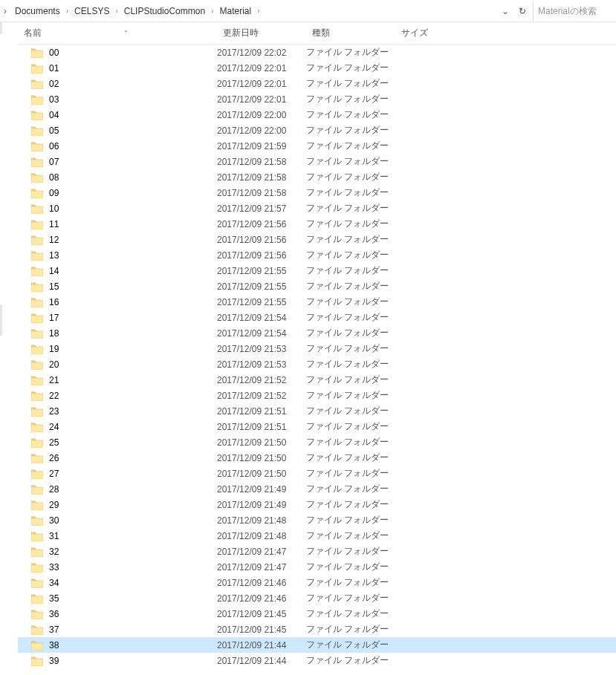  What do you see at coordinates (117, 583) in the screenshot?
I see `cell-name: 34` at bounding box center [117, 583].